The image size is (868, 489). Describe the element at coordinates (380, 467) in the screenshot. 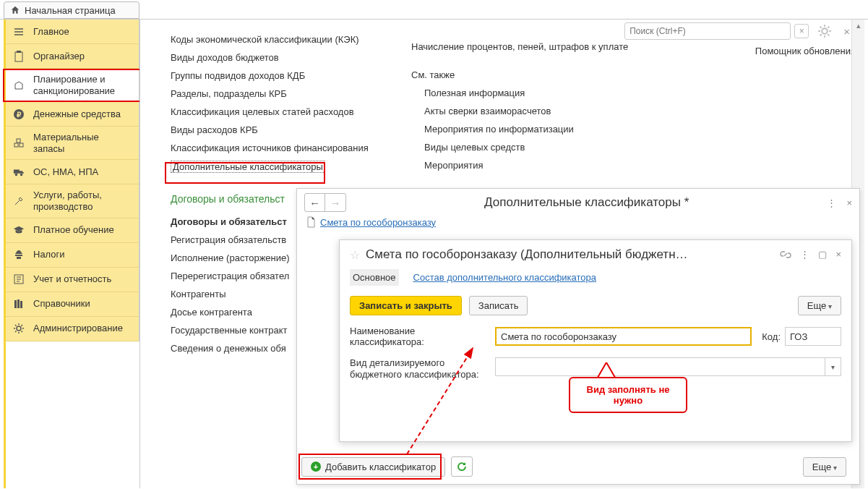

I see `add-button-label: Добавить классификатор` at that location.